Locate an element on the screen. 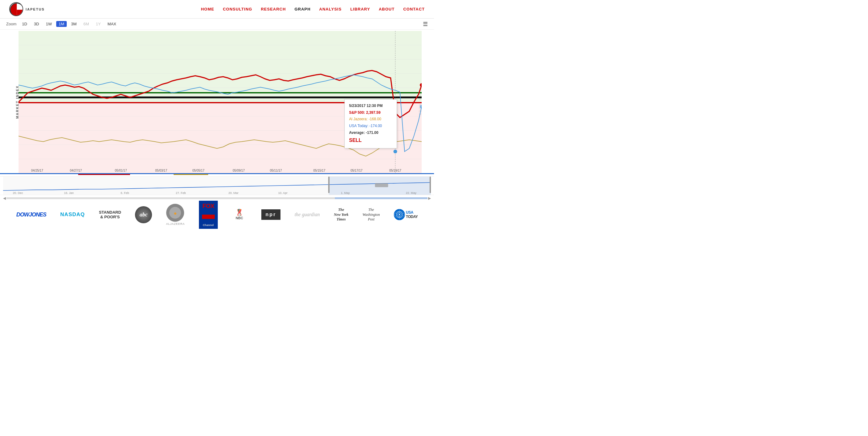  logo-area: IAPETUS is located at coordinates (27, 9).